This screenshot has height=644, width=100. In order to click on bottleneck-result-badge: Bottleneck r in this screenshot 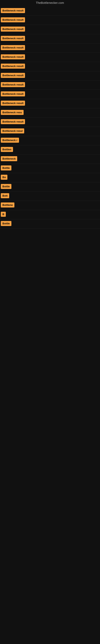, I will do `click(10, 140)`.